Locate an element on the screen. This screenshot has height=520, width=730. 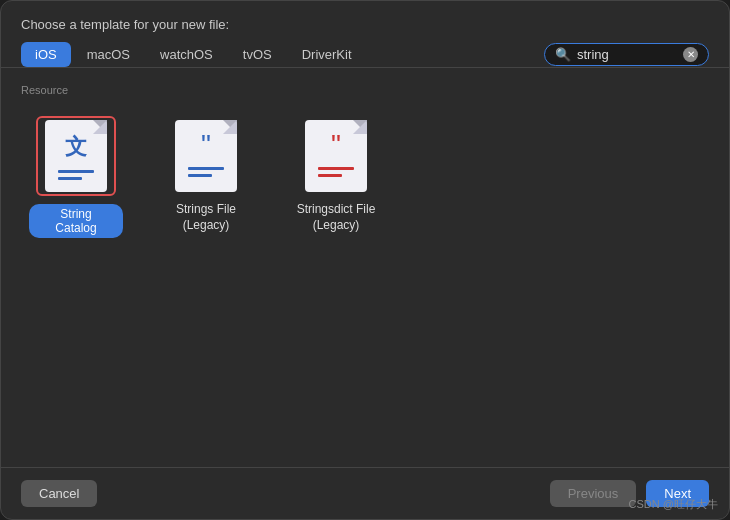
search-clear-button: ✕ is located at coordinates (690, 54).